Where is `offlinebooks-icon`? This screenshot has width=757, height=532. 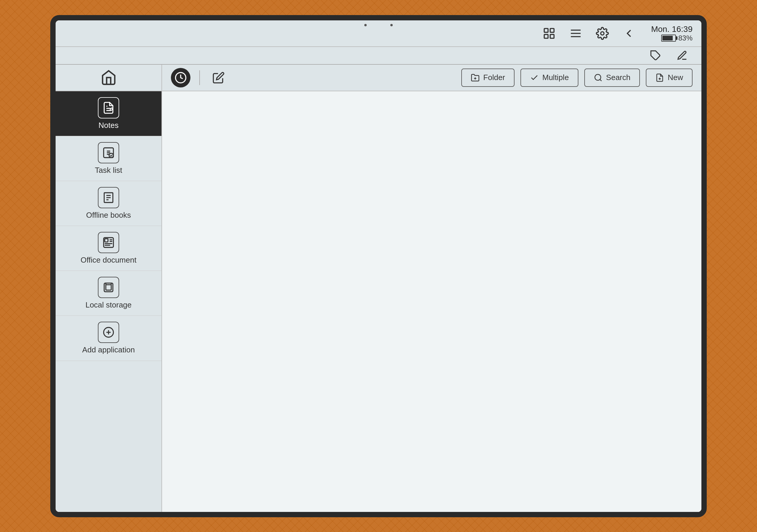 offlinebooks-icon is located at coordinates (108, 198).